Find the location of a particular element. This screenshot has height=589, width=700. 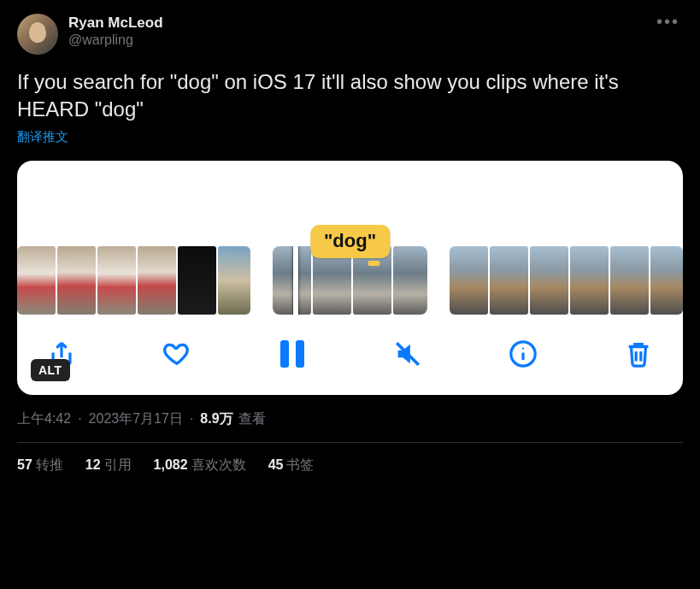

tweet-stats: 57转推 12引用 1,082喜欢次数 45书签 is located at coordinates (350, 465).